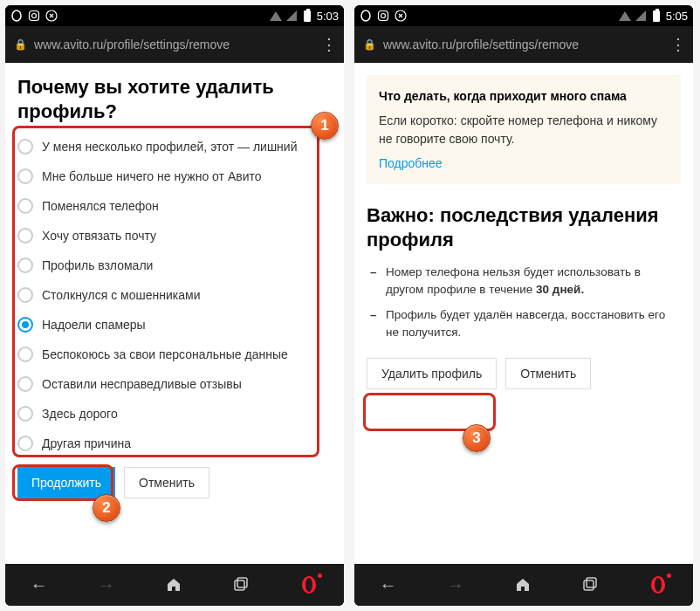 This screenshot has width=700, height=611. What do you see at coordinates (524, 129) in the screenshot?
I see `info-body: Если коротко: скройте номер телефона и н…` at bounding box center [524, 129].